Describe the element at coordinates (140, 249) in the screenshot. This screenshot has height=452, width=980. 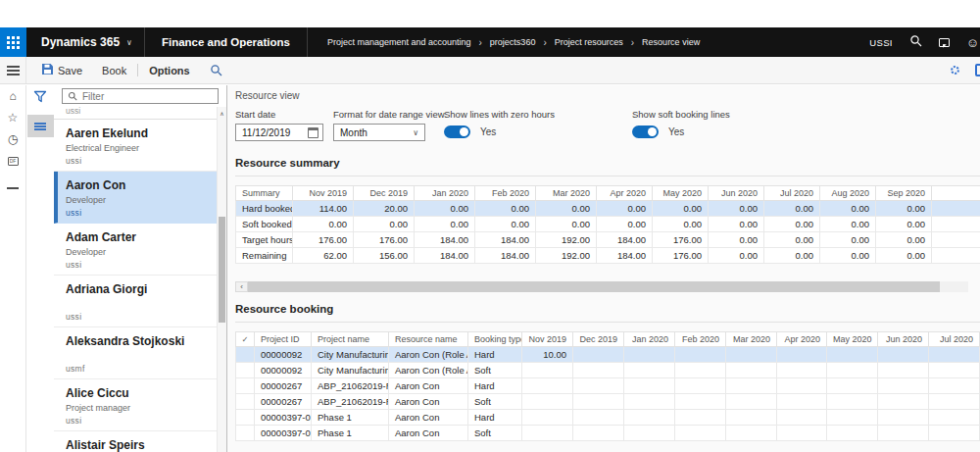
I see `list-item: Adam CarterDeveloperussi` at that location.